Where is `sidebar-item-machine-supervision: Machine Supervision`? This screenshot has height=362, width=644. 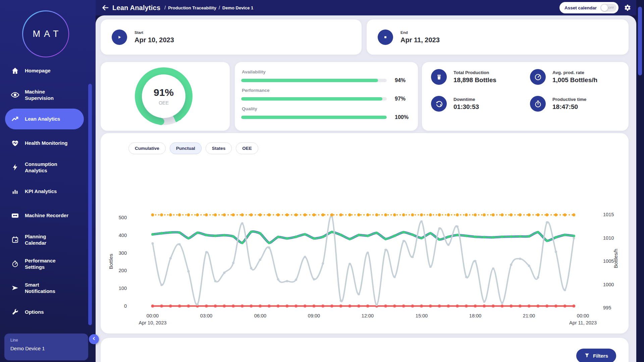
sidebar-item-machine-supervision: Machine Supervision is located at coordinates (44, 95).